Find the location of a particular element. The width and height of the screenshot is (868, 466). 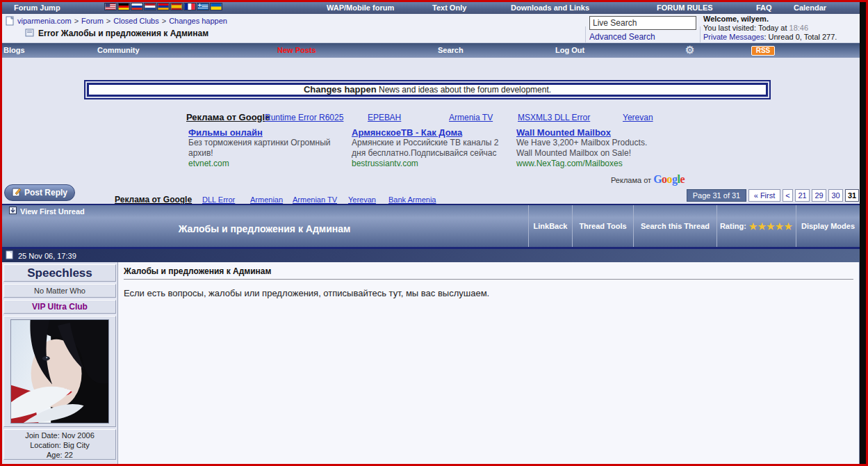

flag-netherlands-icon is located at coordinates (150, 7).